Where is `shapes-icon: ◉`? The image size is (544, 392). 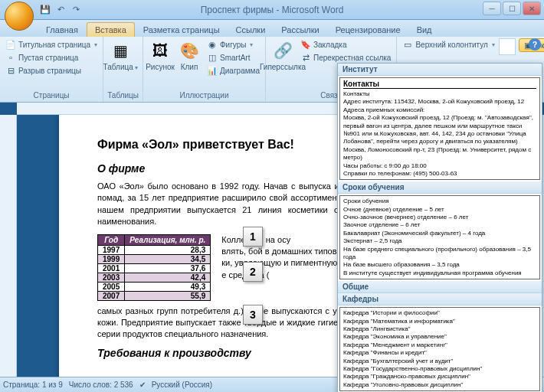
shapes-icon: ◉ is located at coordinates (212, 44).